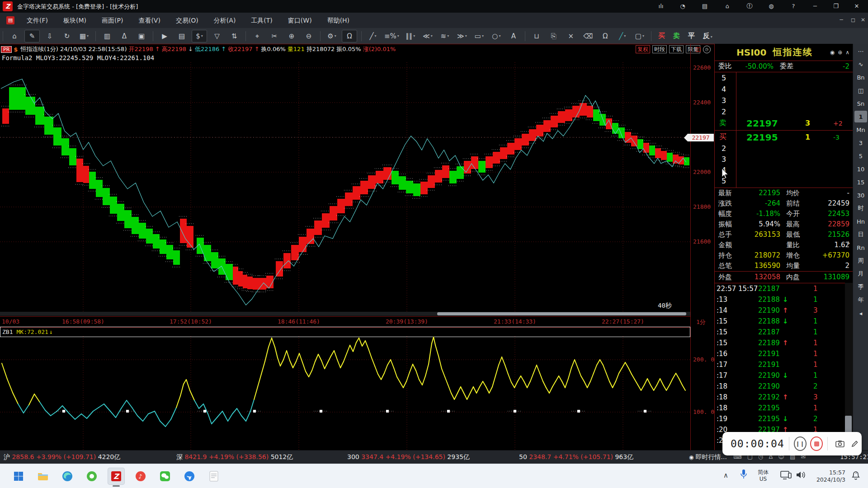 This screenshot has width=868, height=488. What do you see at coordinates (561, 314) in the screenshot?
I see `chart-hscrollbar-thumb` at bounding box center [561, 314].